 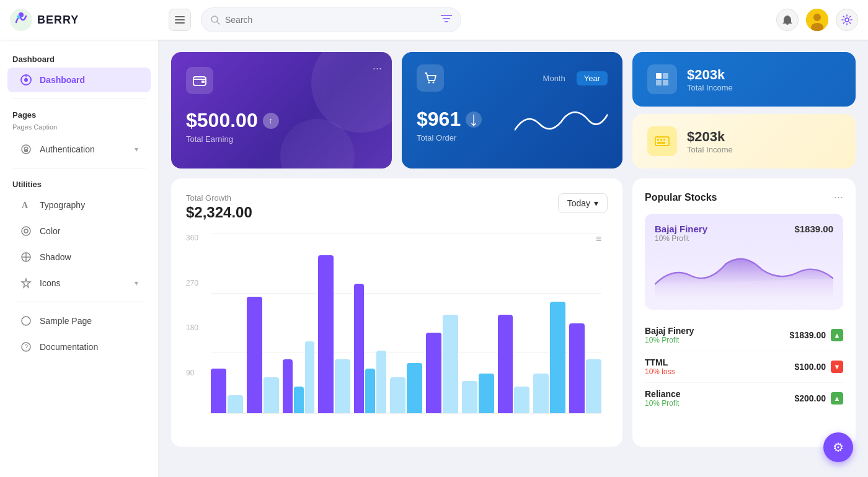 I want to click on sidebar-item-typography: A Typography, so click(x=79, y=205).